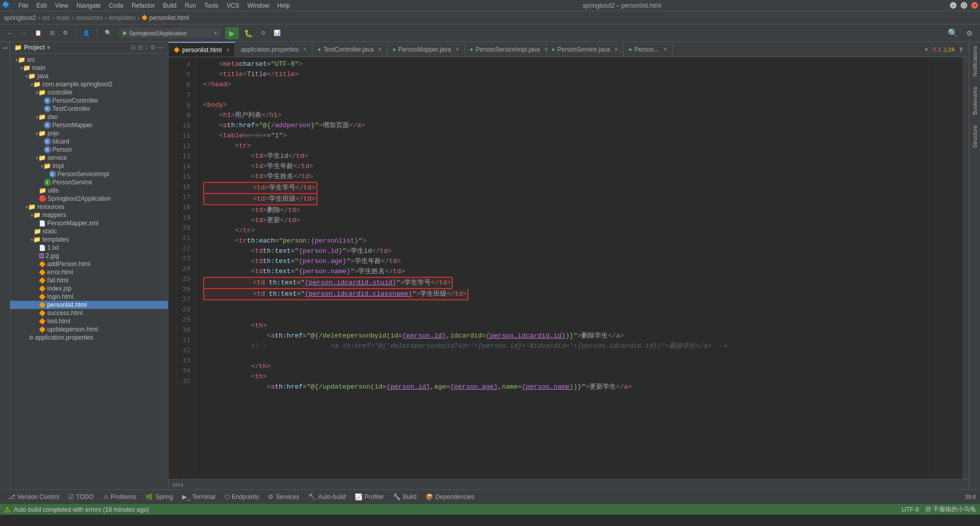 This screenshot has width=980, height=526. Describe the element at coordinates (161, 47) in the screenshot. I see `hide-panel-icon: —` at that location.